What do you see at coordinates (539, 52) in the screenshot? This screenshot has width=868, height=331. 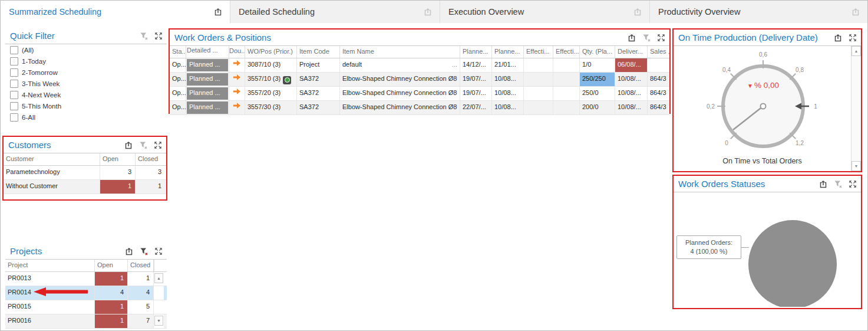 I see `column-header-effective-start: Effecti...` at bounding box center [539, 52].